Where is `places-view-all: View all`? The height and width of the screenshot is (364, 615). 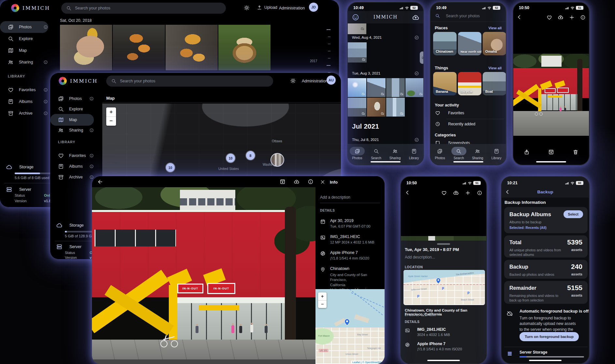
places-view-all: View all is located at coordinates (495, 28).